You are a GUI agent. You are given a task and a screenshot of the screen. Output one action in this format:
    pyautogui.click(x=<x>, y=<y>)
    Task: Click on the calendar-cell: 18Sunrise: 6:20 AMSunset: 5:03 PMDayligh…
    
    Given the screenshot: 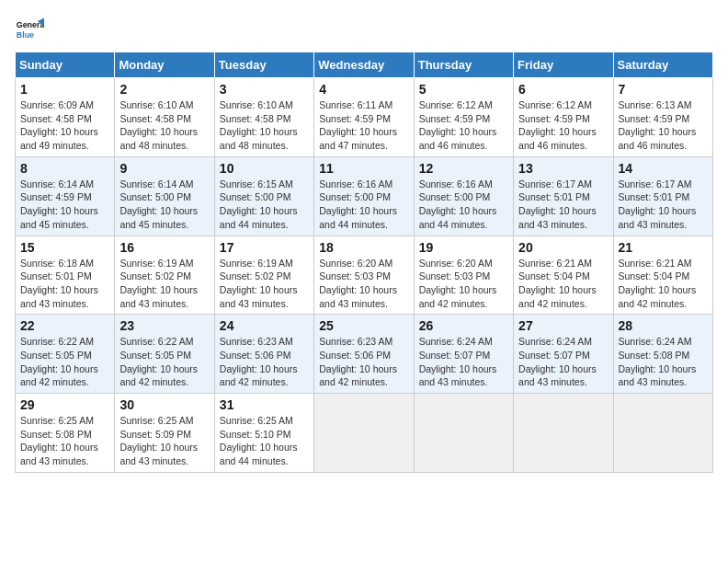 What is the action you would take?
    pyautogui.click(x=364, y=275)
    